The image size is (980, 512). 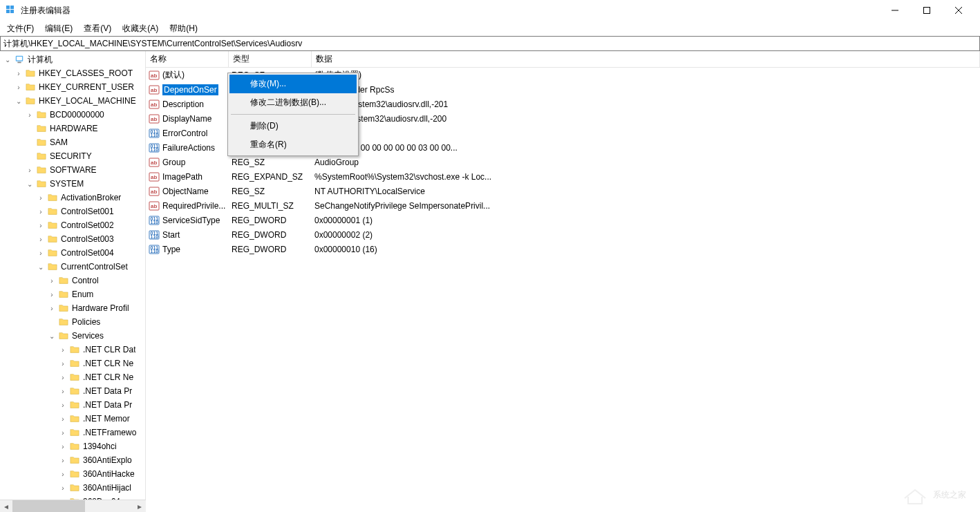 I want to click on tree-node: ⌄SYSTEM, so click(x=73, y=184).